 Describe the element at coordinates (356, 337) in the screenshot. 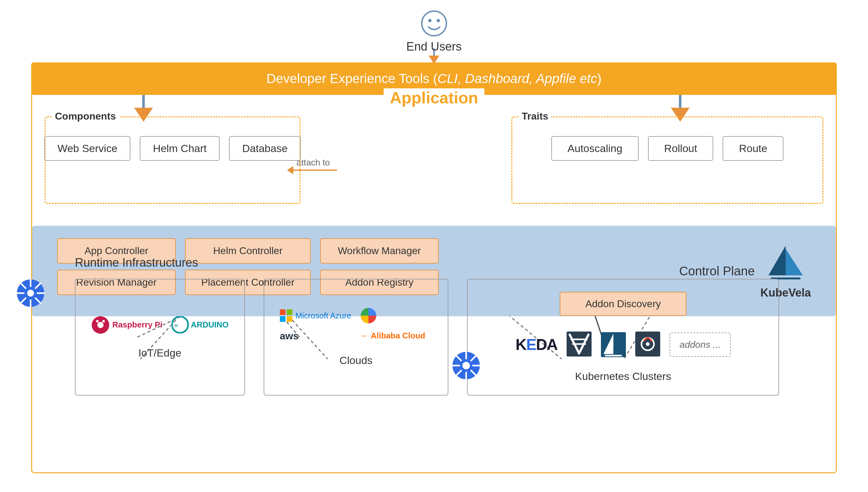

I see `clouds-box: Microsoft Azure aws ← Alibaba Cloud` at that location.